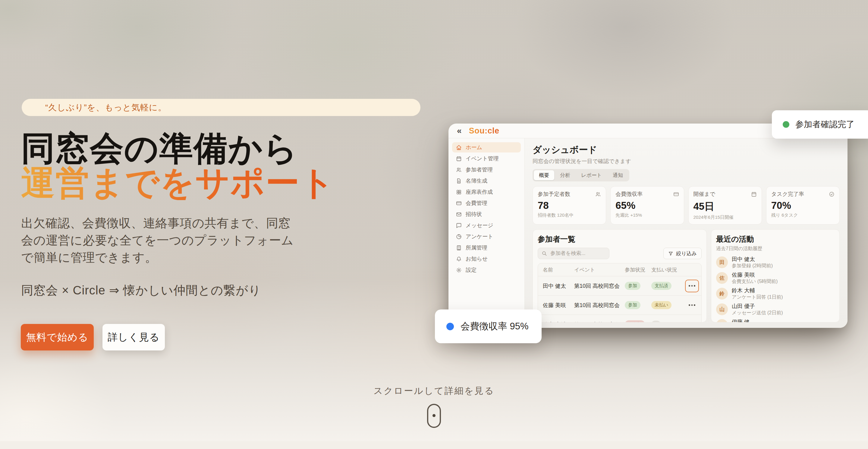 Image resolution: width=868 pixels, height=449 pixels. Describe the element at coordinates (459, 259) in the screenshot. I see `bell-icon` at that location.